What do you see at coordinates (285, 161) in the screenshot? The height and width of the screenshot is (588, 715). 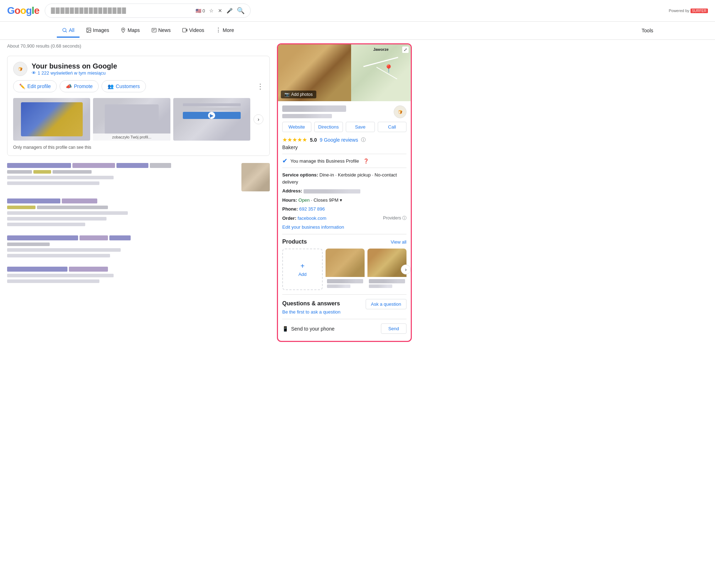 I see `verified-check-icon: ✔` at bounding box center [285, 161].